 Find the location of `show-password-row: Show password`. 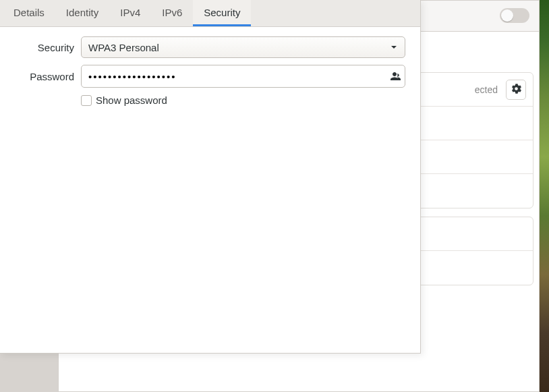

show-password-row: Show password is located at coordinates (243, 100).